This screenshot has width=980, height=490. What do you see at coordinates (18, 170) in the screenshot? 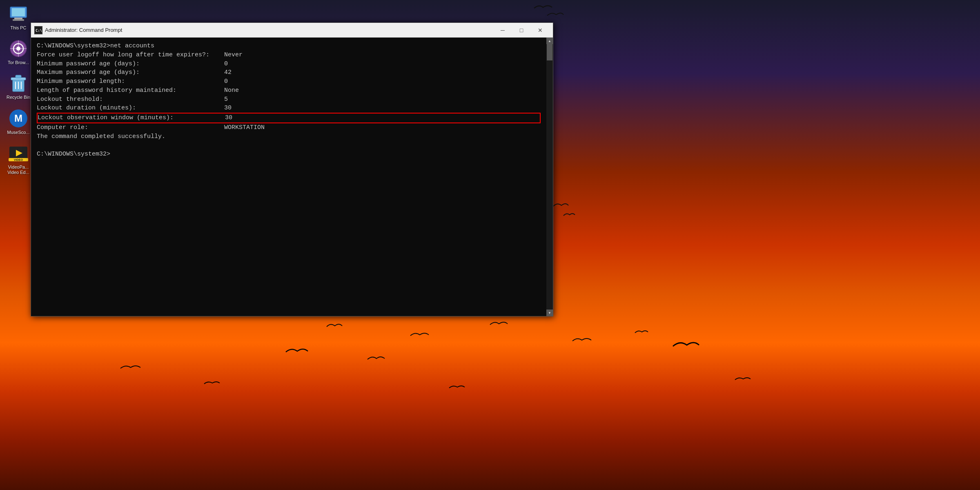
I see `videopad-label: VideoPa... Video Ed...` at bounding box center [18, 170].